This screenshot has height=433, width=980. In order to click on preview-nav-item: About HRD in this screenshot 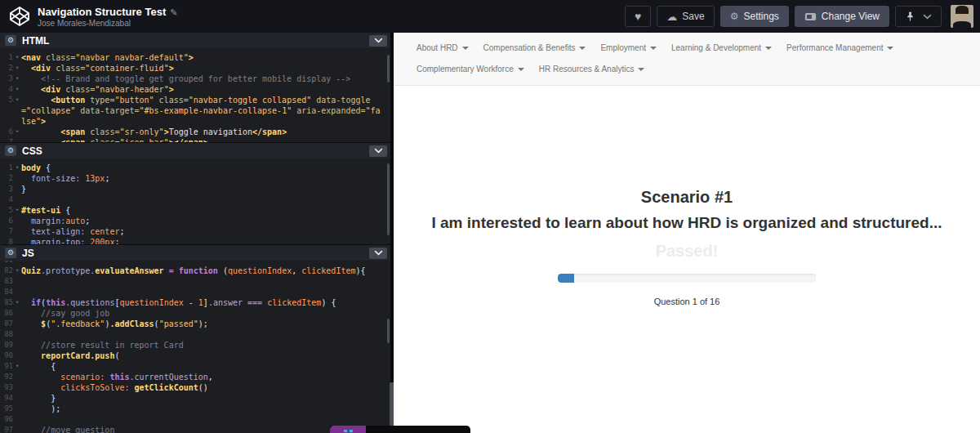, I will do `click(443, 48)`.